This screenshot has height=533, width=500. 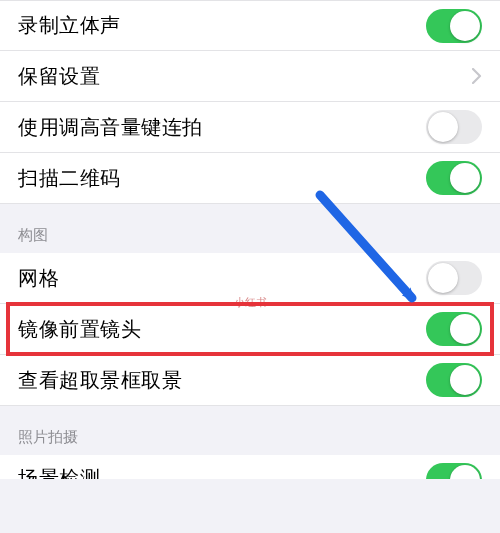 What do you see at coordinates (454, 178) in the screenshot?
I see `toggle-scan-qr` at bounding box center [454, 178].